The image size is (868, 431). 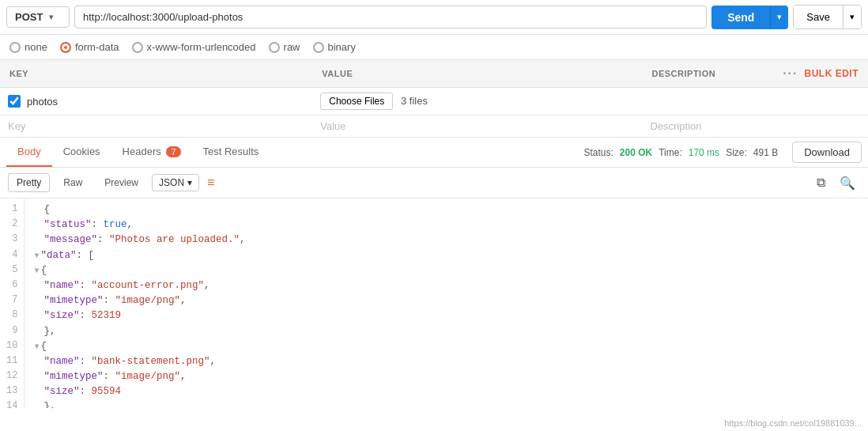 I want to click on save-btn-group: Save ▾, so click(x=827, y=17).